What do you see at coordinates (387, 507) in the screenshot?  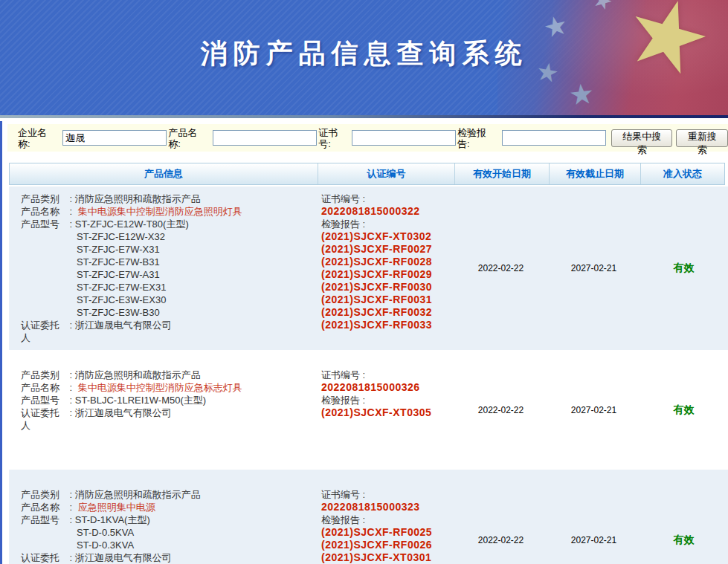 I see `cert-no-value: 2022081815000323` at bounding box center [387, 507].